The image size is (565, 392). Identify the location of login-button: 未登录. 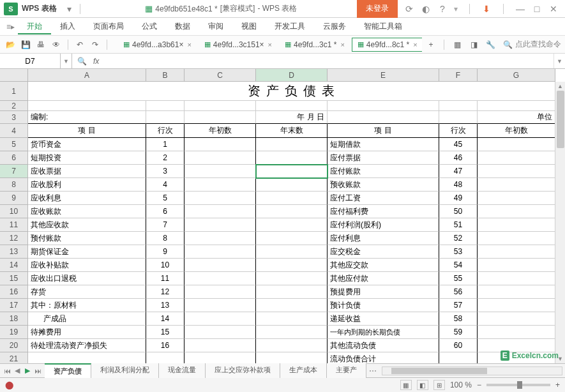
(377, 9).